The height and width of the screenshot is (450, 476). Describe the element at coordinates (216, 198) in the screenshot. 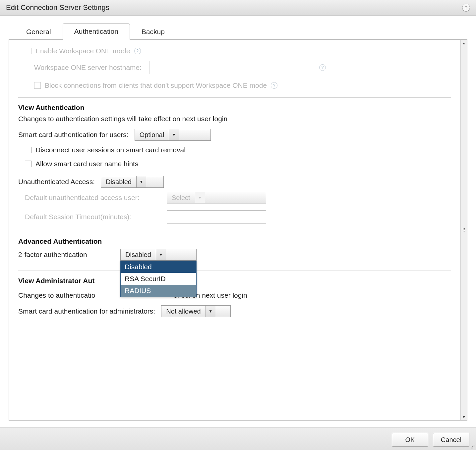

I see `select-default-unauth-user: Select ▼` at that location.